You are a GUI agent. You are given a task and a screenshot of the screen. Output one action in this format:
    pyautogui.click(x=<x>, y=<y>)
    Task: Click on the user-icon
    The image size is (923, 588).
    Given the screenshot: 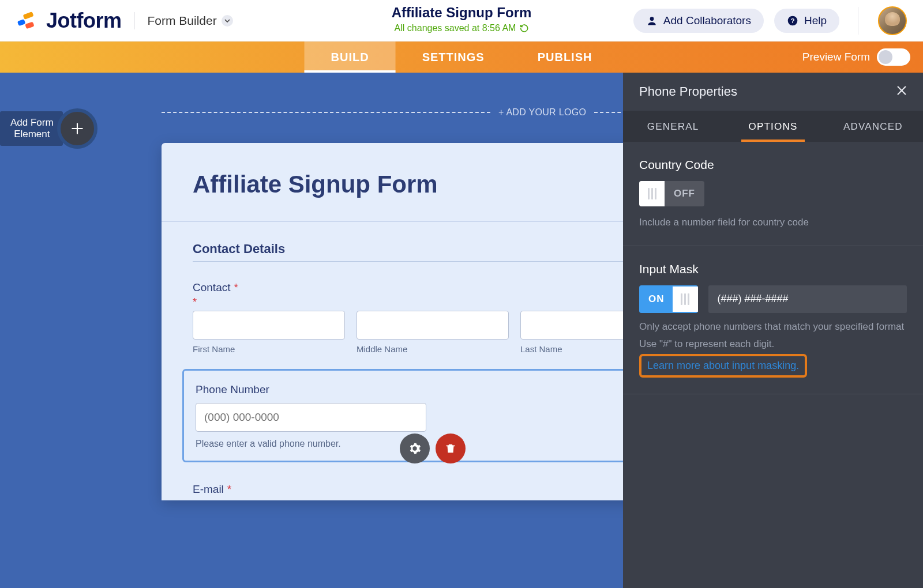 What is the action you would take?
    pyautogui.click(x=652, y=21)
    